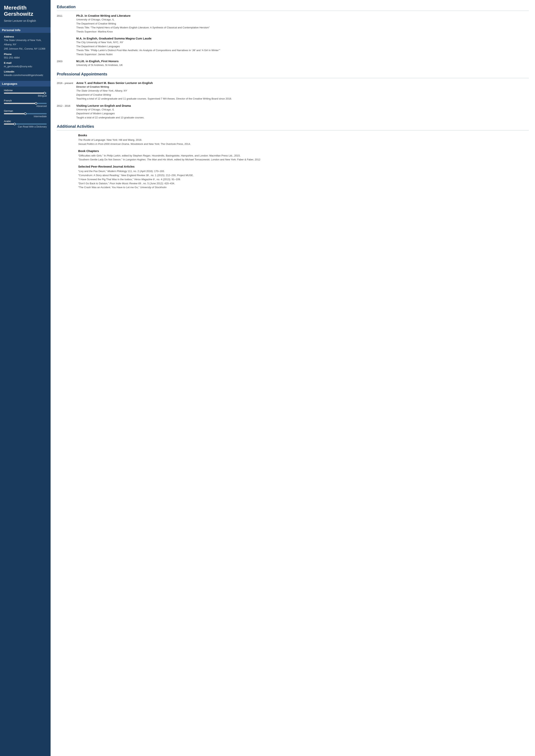 The image size is (535, 756). I want to click on entry-line: Teaching a total of 12 undergraduate and…, so click(302, 99).